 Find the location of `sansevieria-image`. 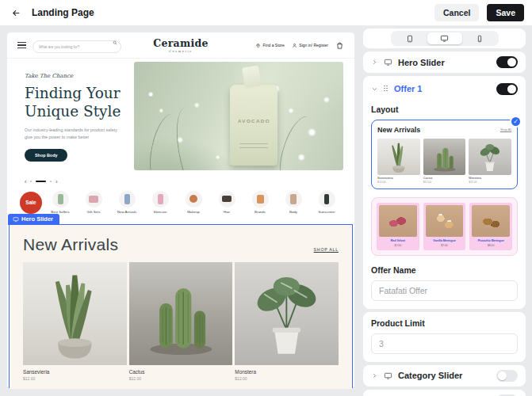

sansevieria-image is located at coordinates (75, 314).